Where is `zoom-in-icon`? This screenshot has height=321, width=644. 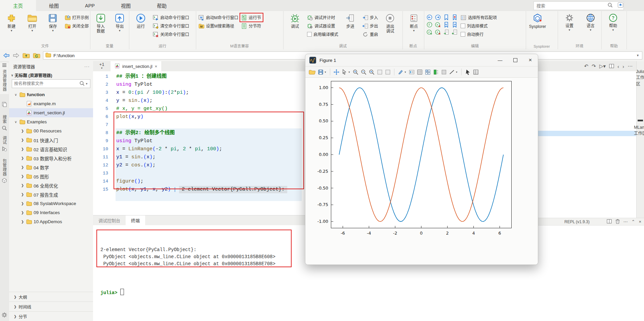 zoom-in-icon is located at coordinates (355, 72).